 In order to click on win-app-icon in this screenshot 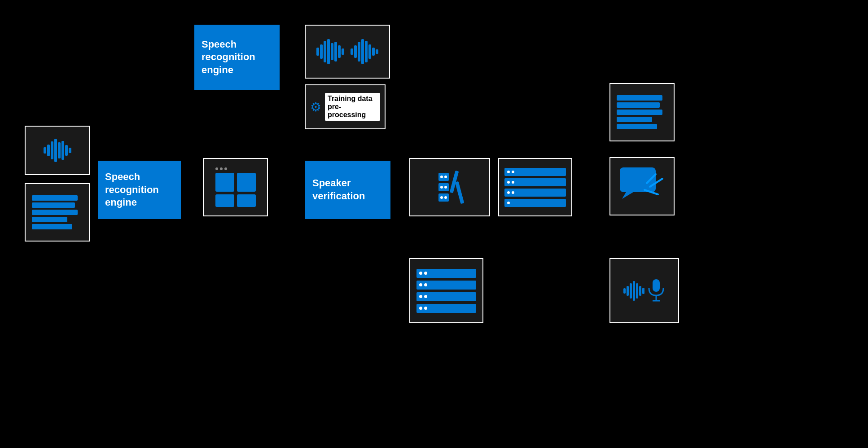, I will do `click(236, 187)`.